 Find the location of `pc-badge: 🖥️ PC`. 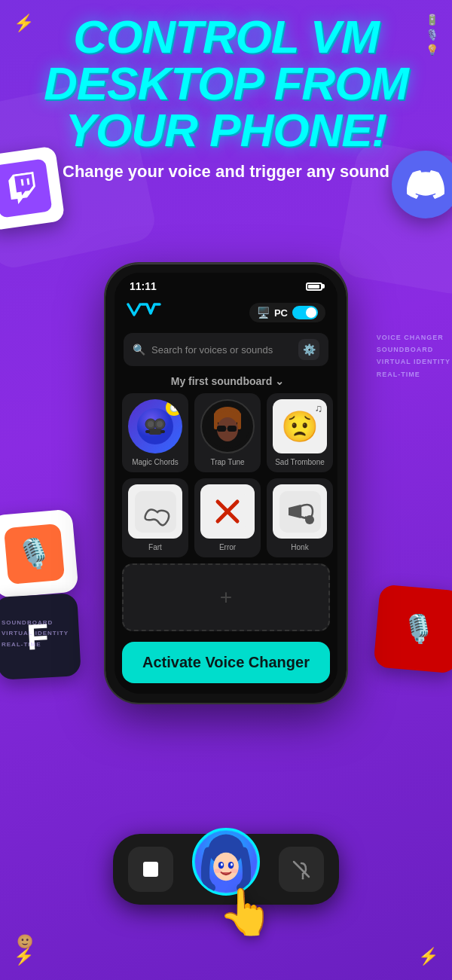

pc-badge: 🖥️ PC is located at coordinates (288, 313).